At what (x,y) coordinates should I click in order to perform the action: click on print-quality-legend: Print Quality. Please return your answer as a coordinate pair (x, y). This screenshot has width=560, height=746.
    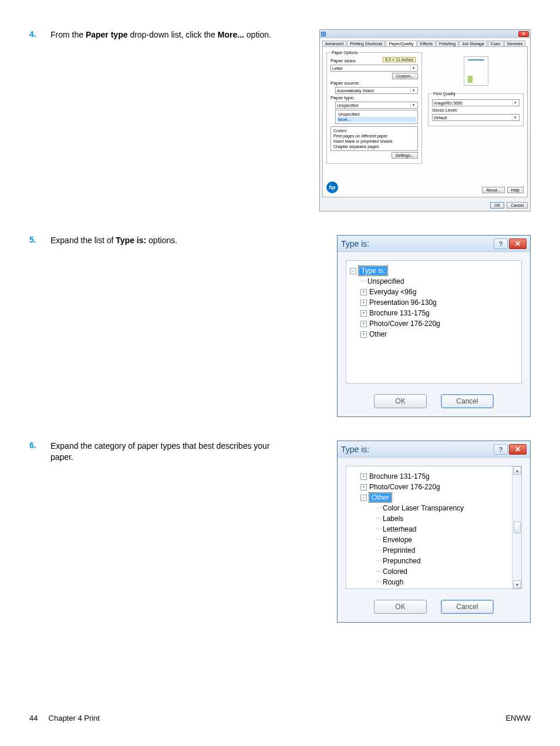
    Looking at the image, I should click on (444, 94).